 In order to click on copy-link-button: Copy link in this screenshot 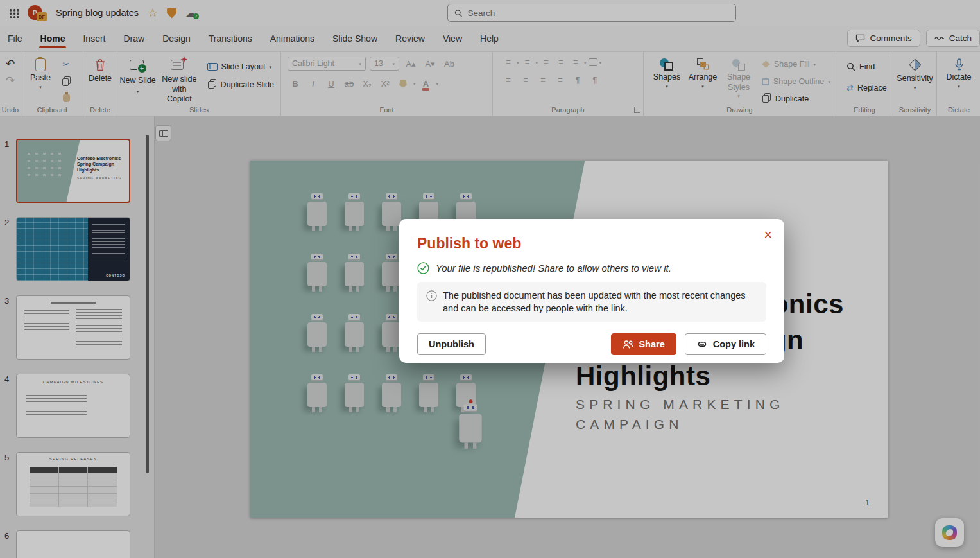, I will do `click(725, 344)`.